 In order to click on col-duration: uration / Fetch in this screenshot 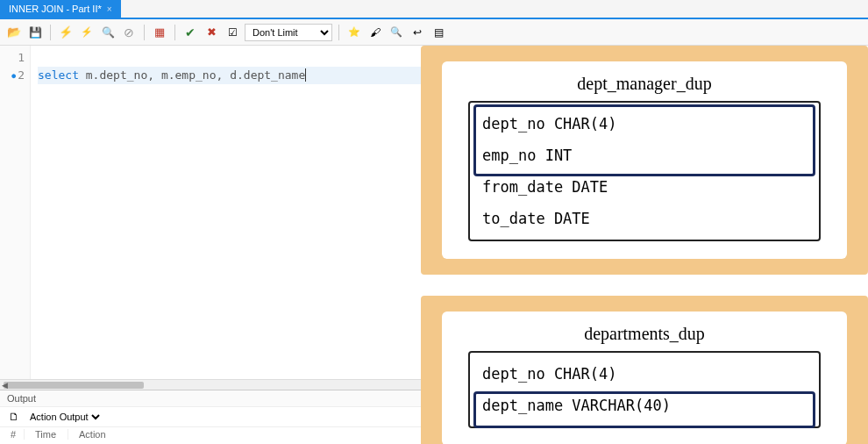, I will do `click(834, 434)`.